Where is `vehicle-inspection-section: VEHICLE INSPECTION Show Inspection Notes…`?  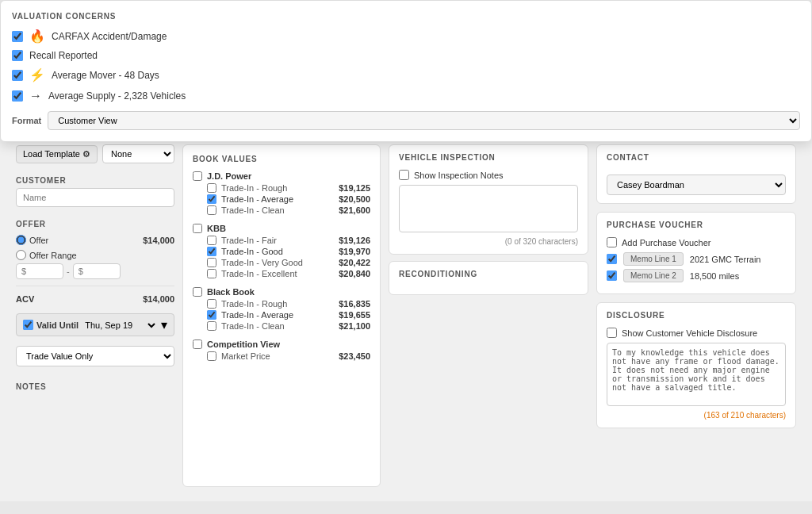
vehicle-inspection-section: VEHICLE INSPECTION Show Inspection Notes… is located at coordinates (488, 200).